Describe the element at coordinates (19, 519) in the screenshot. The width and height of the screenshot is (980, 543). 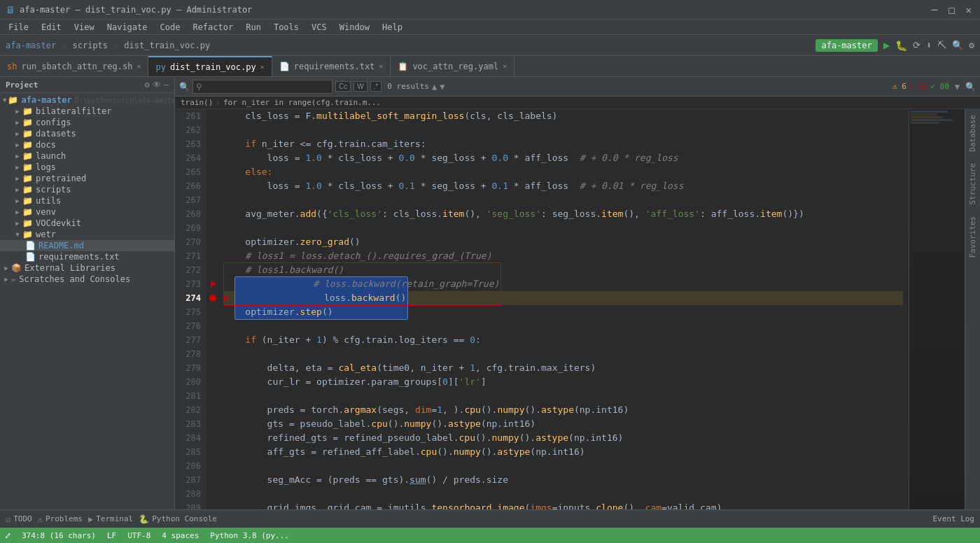
I see `todo-tab: ☑ TODO` at that location.